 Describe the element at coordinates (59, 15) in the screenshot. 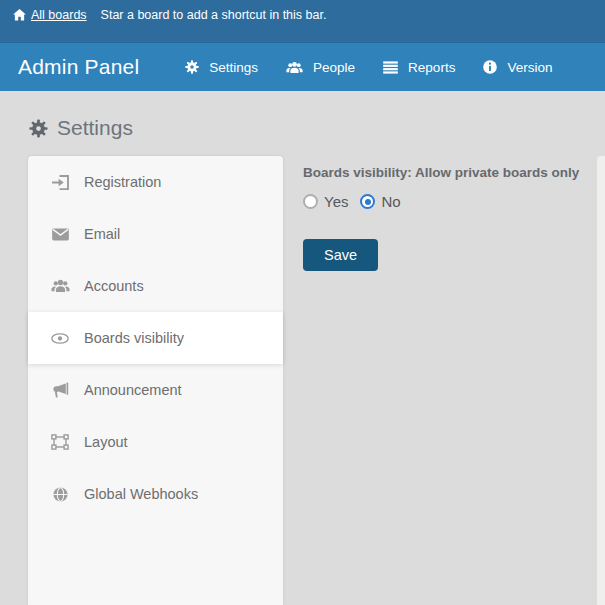

I see `all-boards-label: All boards` at that location.